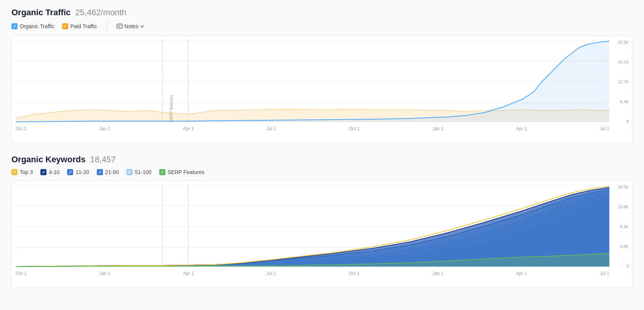  What do you see at coordinates (82, 172) in the screenshot?
I see `11-20-label: 11-20` at bounding box center [82, 172].